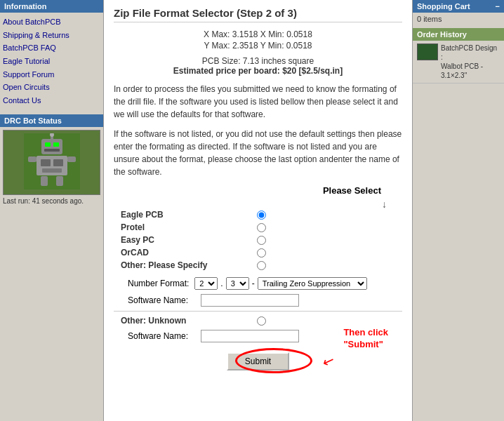 The image size is (504, 421). What do you see at coordinates (366, 339) in the screenshot?
I see `submit-annotation-text: Then click"Submit"` at bounding box center [366, 339].